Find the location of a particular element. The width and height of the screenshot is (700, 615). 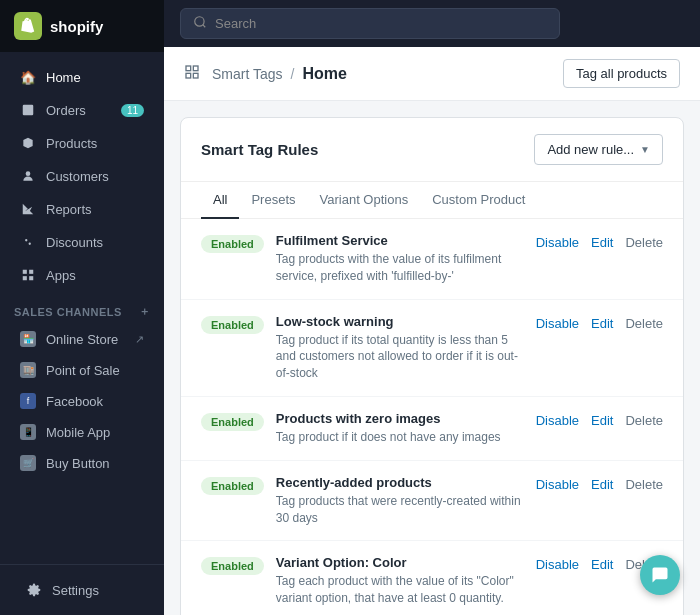

rule-description: Tag product if it does not have any imag… is located at coordinates (400, 438).